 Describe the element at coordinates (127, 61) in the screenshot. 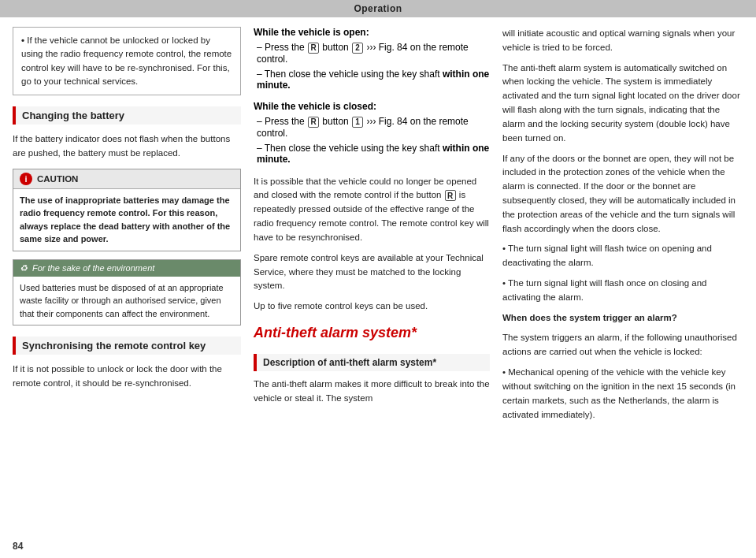

I see `info-box: • If the vehicle cannot be unlocked or l…` at that location.